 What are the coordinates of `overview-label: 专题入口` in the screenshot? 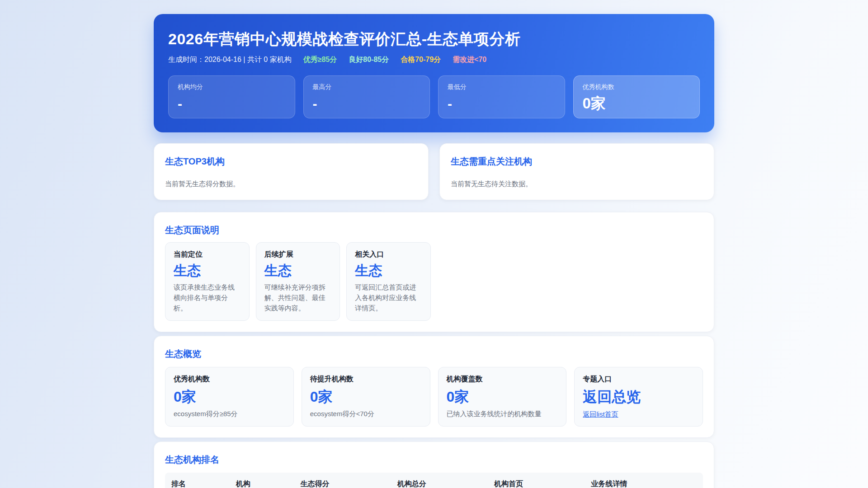 It's located at (638, 380).